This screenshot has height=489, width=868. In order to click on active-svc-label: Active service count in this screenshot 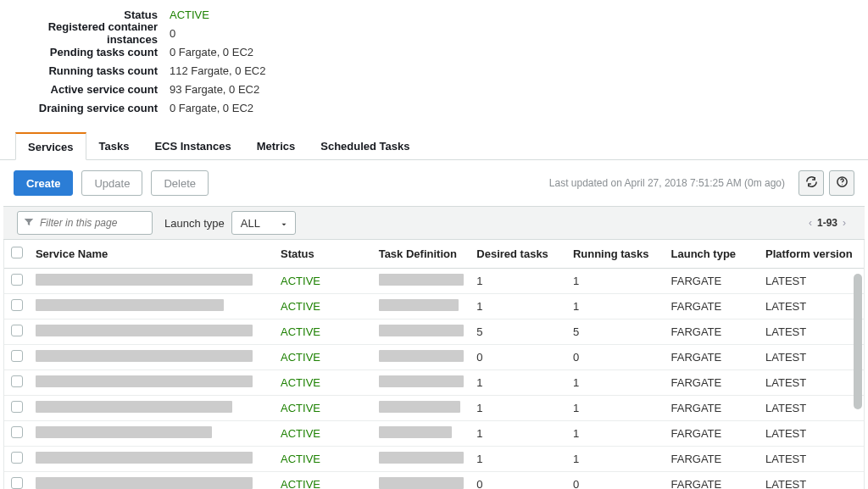, I will do `click(85, 90)`.